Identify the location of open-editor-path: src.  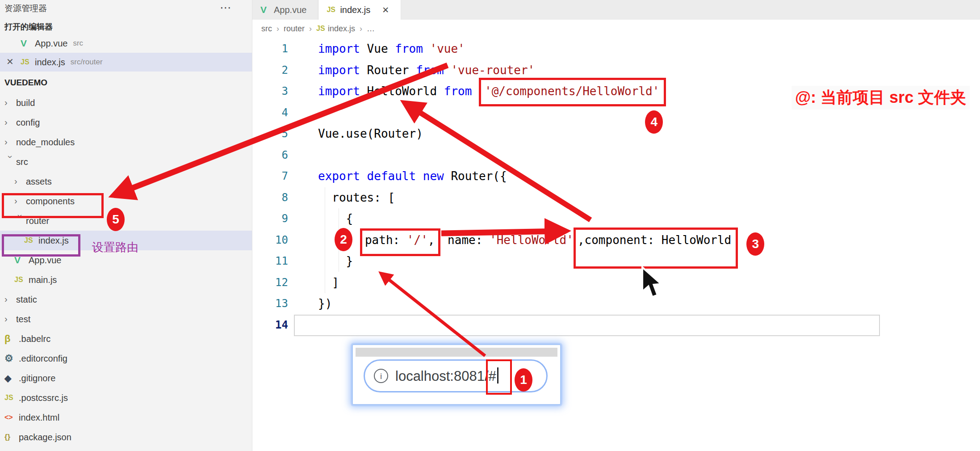
(78, 43).